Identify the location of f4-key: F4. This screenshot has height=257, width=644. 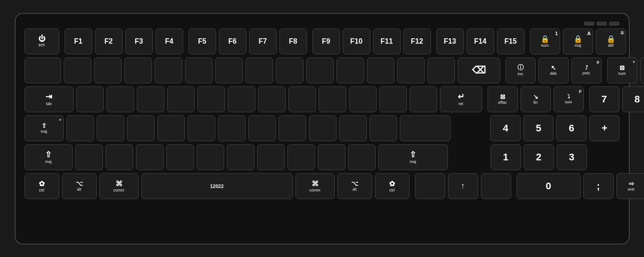
(169, 41).